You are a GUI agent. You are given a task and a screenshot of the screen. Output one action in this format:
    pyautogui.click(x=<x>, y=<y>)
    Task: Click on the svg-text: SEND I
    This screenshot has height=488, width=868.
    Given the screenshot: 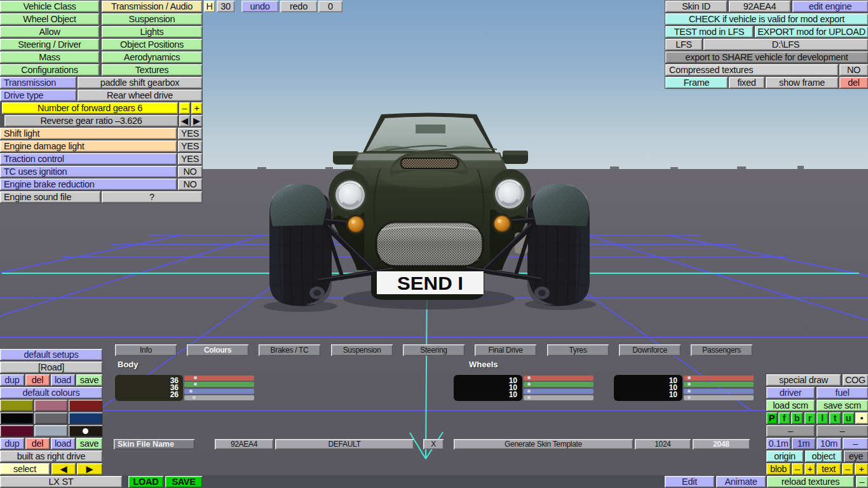 What is the action you would take?
    pyautogui.click(x=430, y=283)
    